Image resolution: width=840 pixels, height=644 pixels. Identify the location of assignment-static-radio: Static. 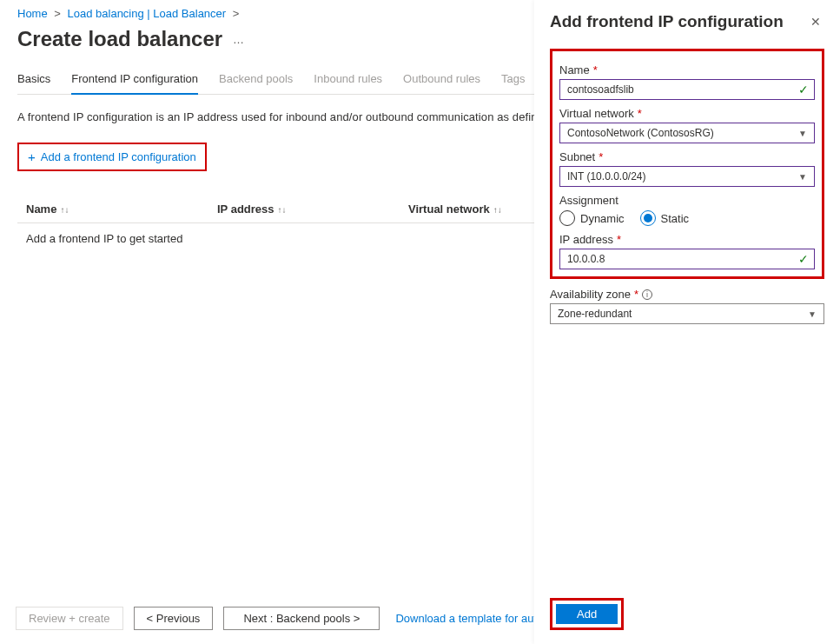
(665, 218).